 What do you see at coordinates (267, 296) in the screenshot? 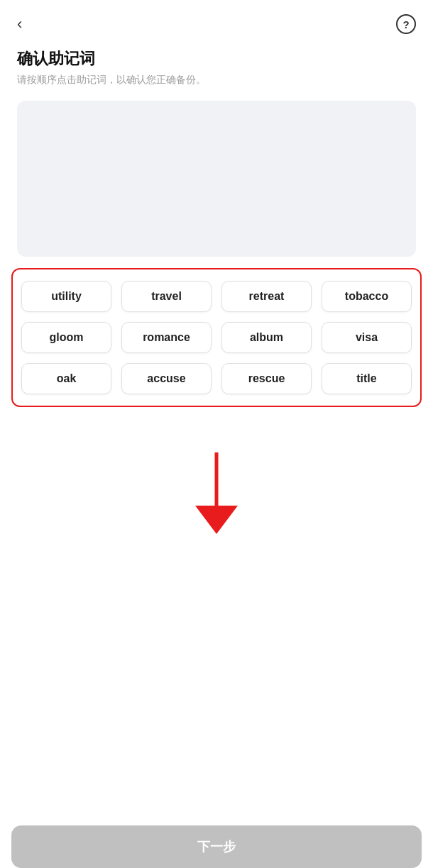
I see `word-chip: retreat` at bounding box center [267, 296].